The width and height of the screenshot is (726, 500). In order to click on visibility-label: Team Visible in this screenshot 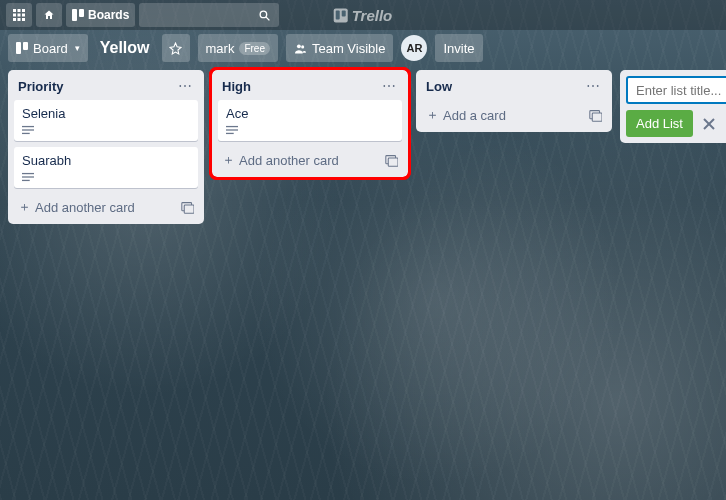, I will do `click(348, 48)`.